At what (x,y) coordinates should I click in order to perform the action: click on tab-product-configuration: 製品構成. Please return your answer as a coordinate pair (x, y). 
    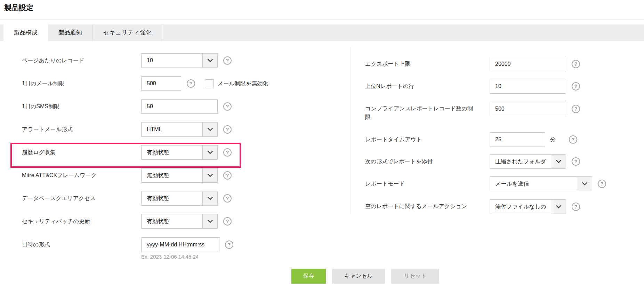
    Looking at the image, I should click on (26, 33).